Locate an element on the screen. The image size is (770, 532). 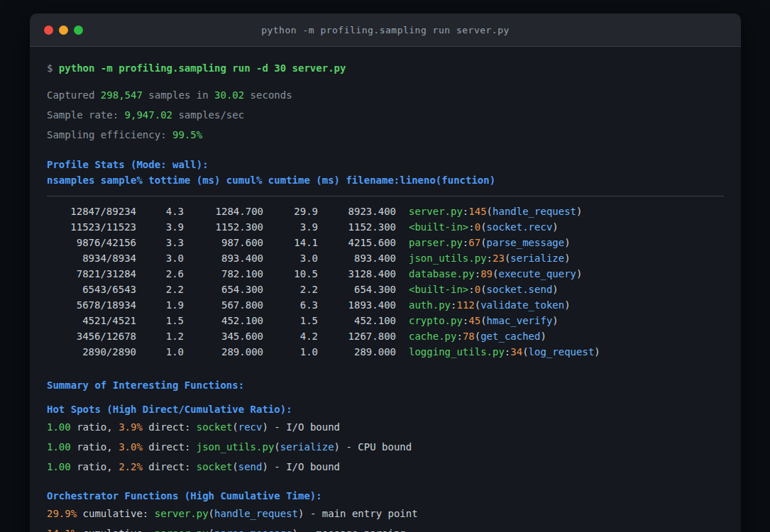
command-line: $ python -m profiling.sampling run -d 30… is located at coordinates (385, 68).